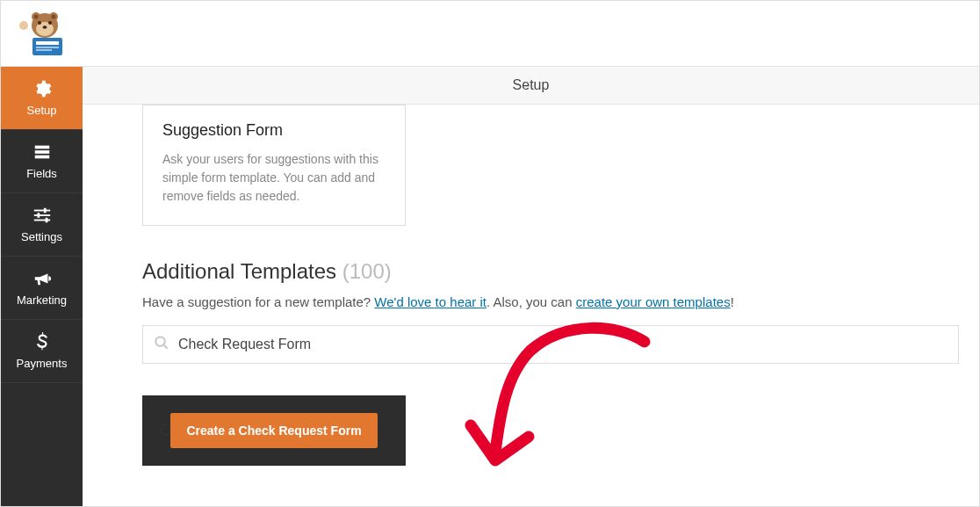 This screenshot has height=507, width=980. What do you see at coordinates (563, 344) in the screenshot?
I see `template-search-input` at bounding box center [563, 344].